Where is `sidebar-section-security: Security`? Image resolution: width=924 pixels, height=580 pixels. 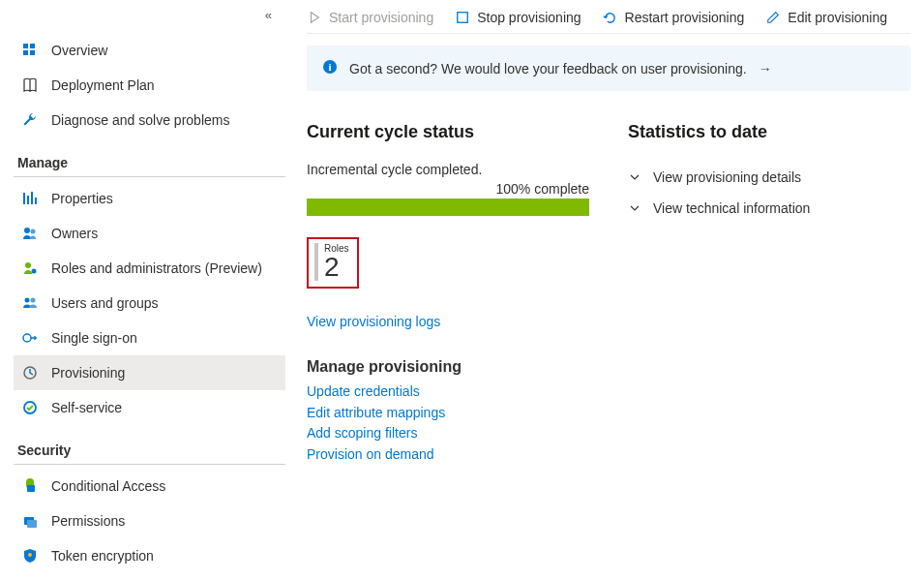 sidebar-section-security: Security is located at coordinates (149, 445).